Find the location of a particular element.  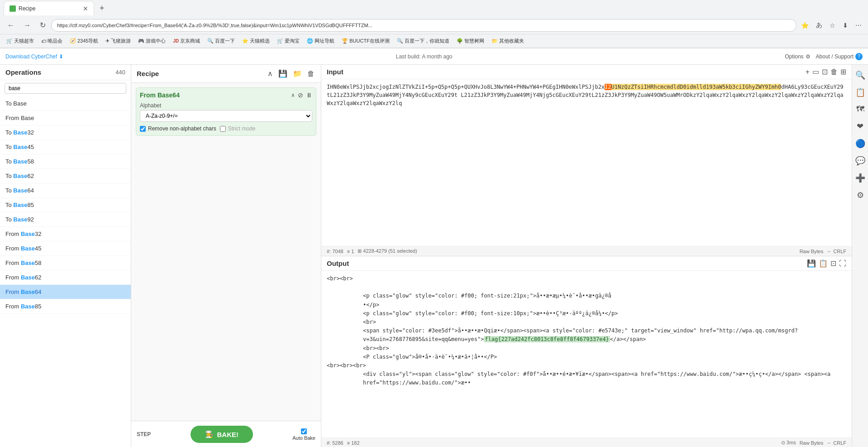

last-build-text: Last build: A month ago is located at coordinates (424, 57).